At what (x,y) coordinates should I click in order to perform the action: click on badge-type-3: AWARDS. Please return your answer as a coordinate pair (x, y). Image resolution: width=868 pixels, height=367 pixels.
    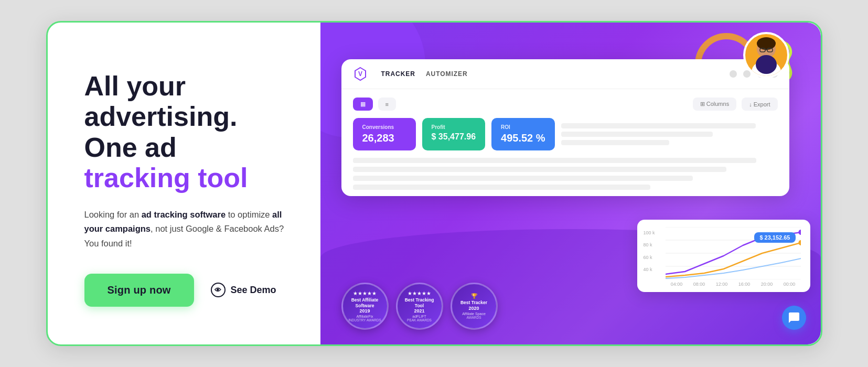
    Looking at the image, I should click on (474, 318).